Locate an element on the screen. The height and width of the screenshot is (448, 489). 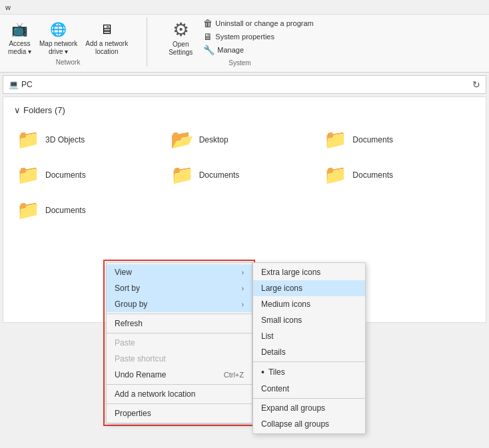
menu-view: View › is located at coordinates (179, 272).